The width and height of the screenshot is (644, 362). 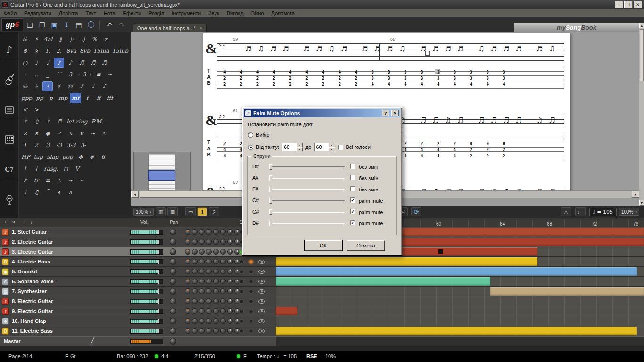 I want to click on spin-up-icon: ▴, so click(x=299, y=145).